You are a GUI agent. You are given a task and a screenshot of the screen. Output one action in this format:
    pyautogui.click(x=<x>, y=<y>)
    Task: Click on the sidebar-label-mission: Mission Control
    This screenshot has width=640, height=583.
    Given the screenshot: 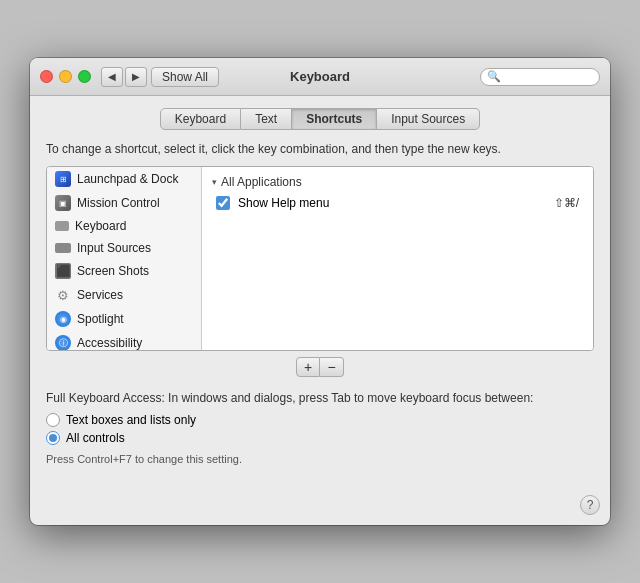 What is the action you would take?
    pyautogui.click(x=118, y=203)
    